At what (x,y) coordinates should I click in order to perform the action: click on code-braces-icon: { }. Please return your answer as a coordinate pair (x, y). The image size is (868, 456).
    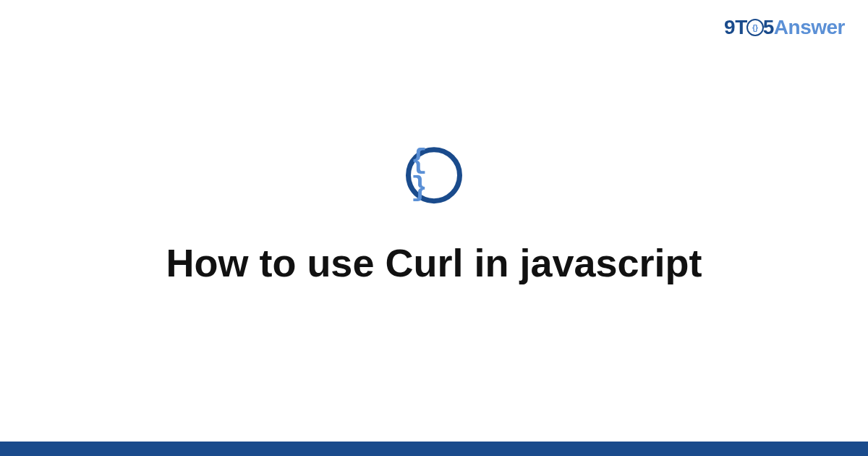
    Looking at the image, I should click on (434, 174).